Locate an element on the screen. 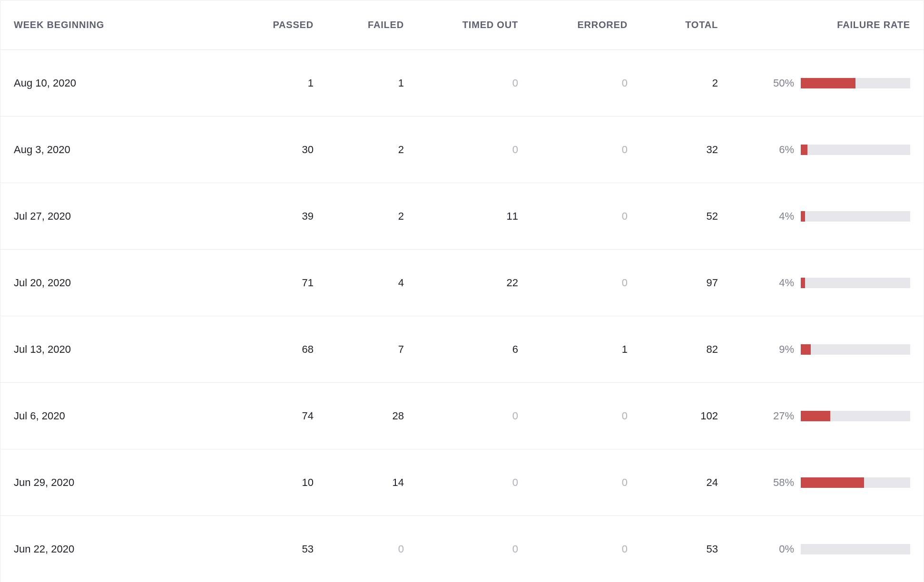 This screenshot has height=582, width=924. failure-rate-label: 50% is located at coordinates (784, 83).